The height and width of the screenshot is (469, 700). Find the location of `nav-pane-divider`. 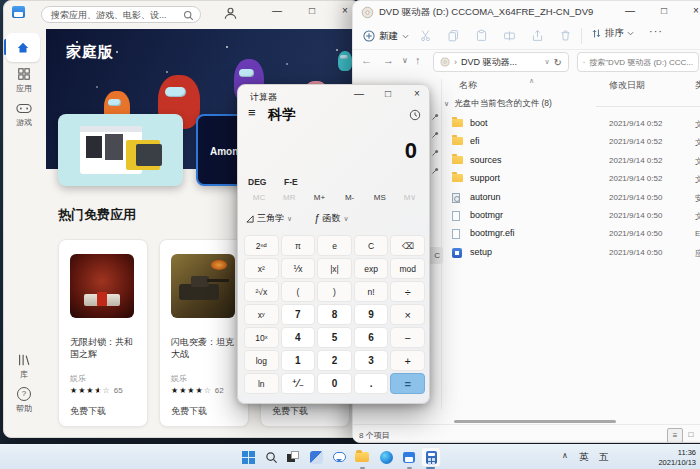

nav-pane-divider is located at coordinates (442, 244).